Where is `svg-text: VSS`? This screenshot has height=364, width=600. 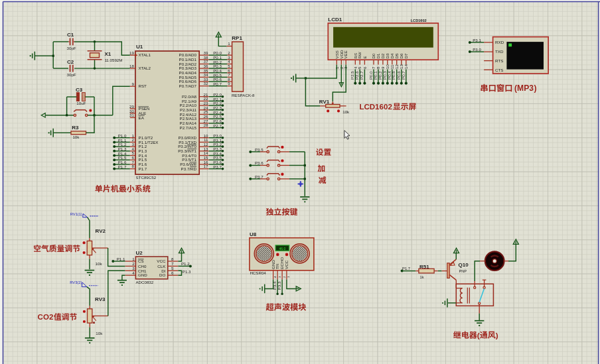 svg-text: VSS is located at coordinates (337, 54).